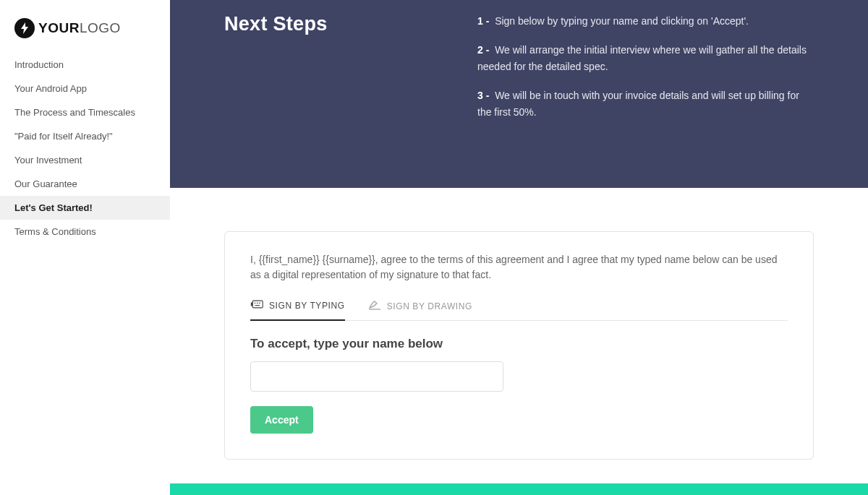  I want to click on page-title: Next Steps, so click(333, 25).